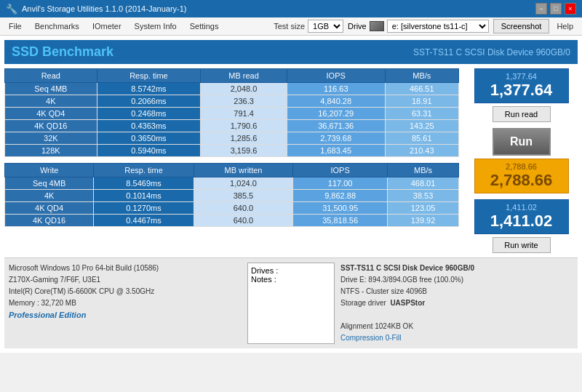 The height and width of the screenshot is (392, 582). I want to click on write-mb: 385.5, so click(243, 196).